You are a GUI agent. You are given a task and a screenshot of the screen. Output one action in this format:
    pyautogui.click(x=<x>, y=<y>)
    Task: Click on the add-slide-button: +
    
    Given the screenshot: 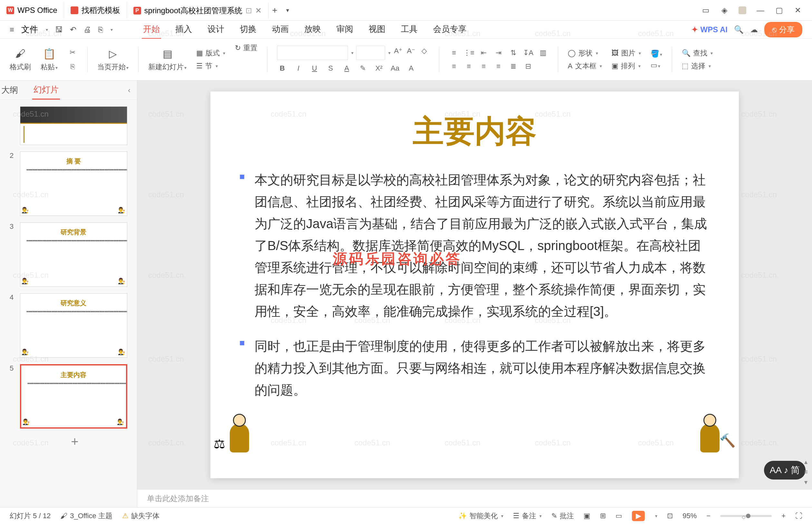 What is the action you would take?
    pyautogui.click(x=75, y=442)
    